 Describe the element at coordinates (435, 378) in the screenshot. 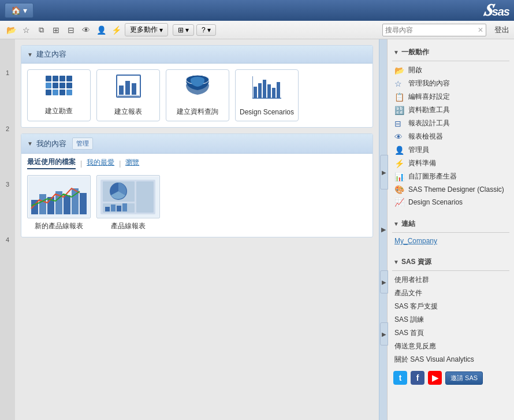

I see `youtube-icon: ▶` at that location.